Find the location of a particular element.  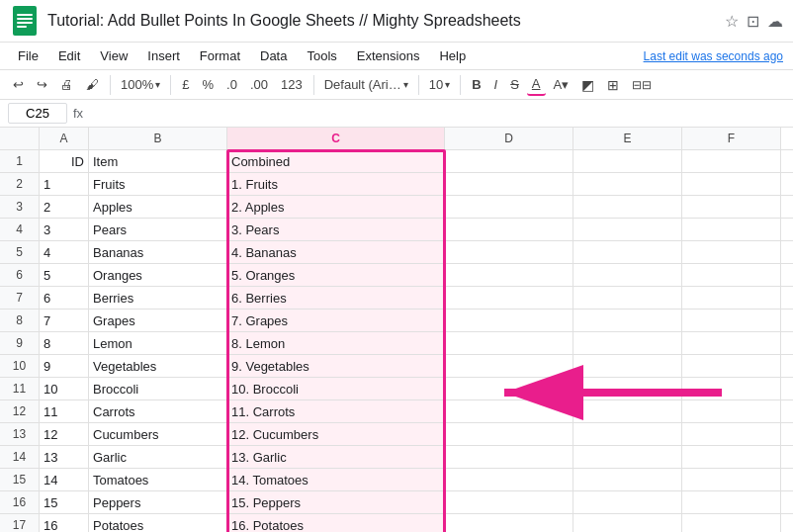

col-header-a: A is located at coordinates (64, 138).